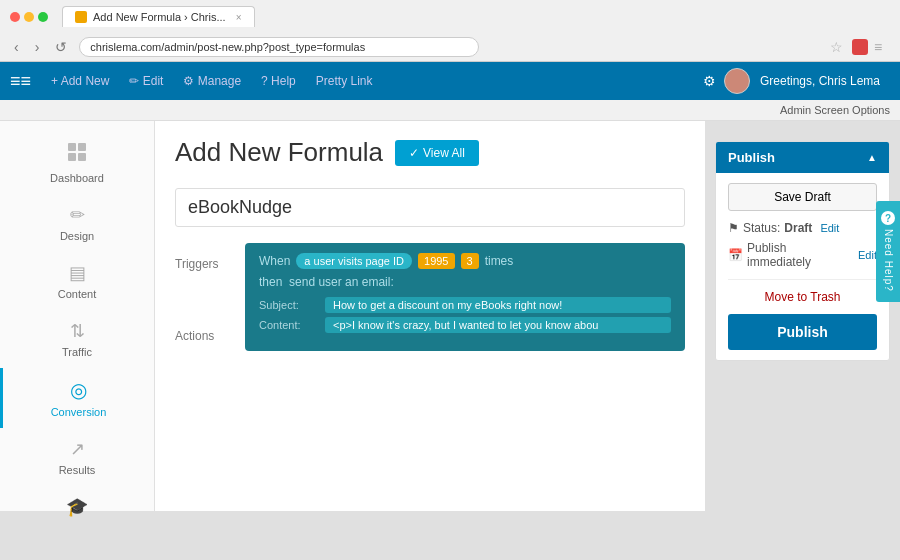 This screenshot has width=900, height=560. I want to click on sidebar-item-bottom: 🎓, so click(77, 507).